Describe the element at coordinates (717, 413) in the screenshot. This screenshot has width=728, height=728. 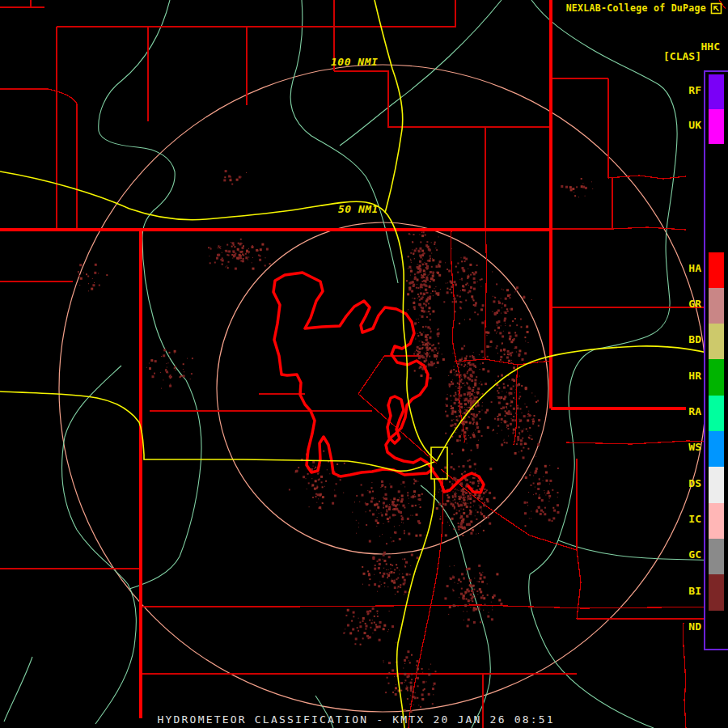
I see `legend-swatch-ra` at that location.